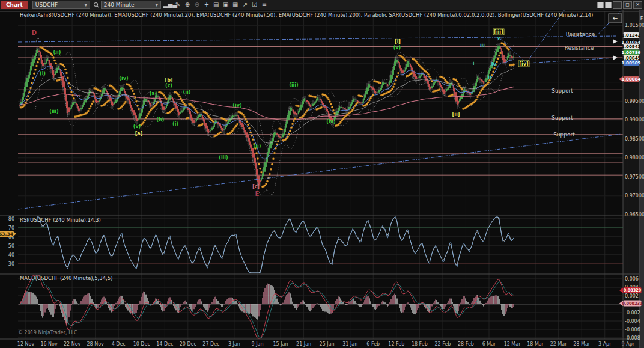 This screenshot has height=348, width=644. Describe the element at coordinates (226, 5) in the screenshot. I see `chart-trader-icon: ▣` at that location.